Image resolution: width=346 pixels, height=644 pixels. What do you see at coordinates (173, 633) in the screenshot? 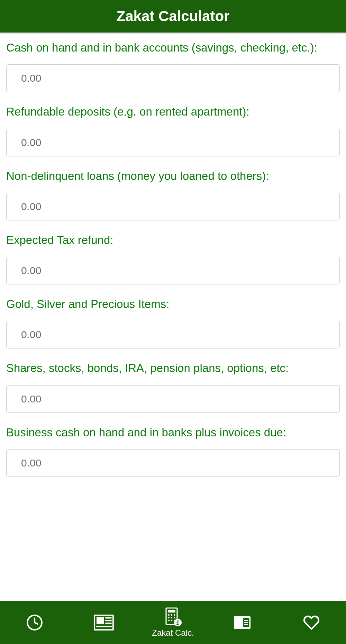
I see `nav-label-zakat-calc: Zakat Calc.` at bounding box center [173, 633].